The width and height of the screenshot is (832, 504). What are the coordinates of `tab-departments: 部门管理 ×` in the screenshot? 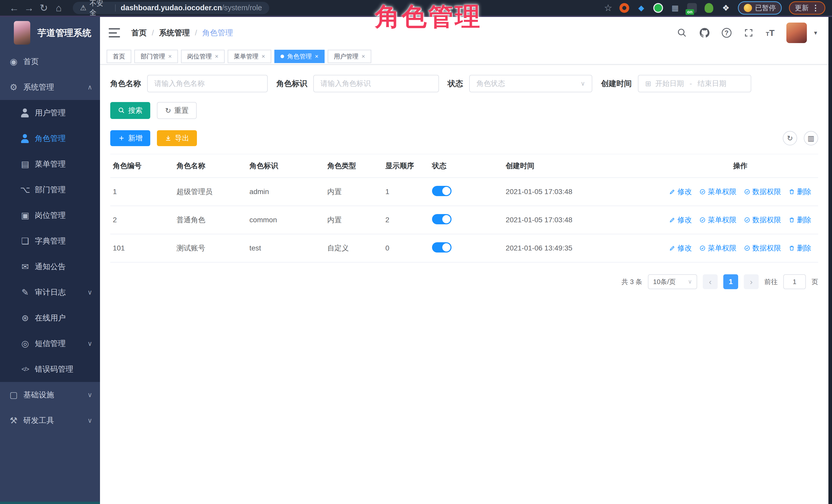 It's located at (156, 56).